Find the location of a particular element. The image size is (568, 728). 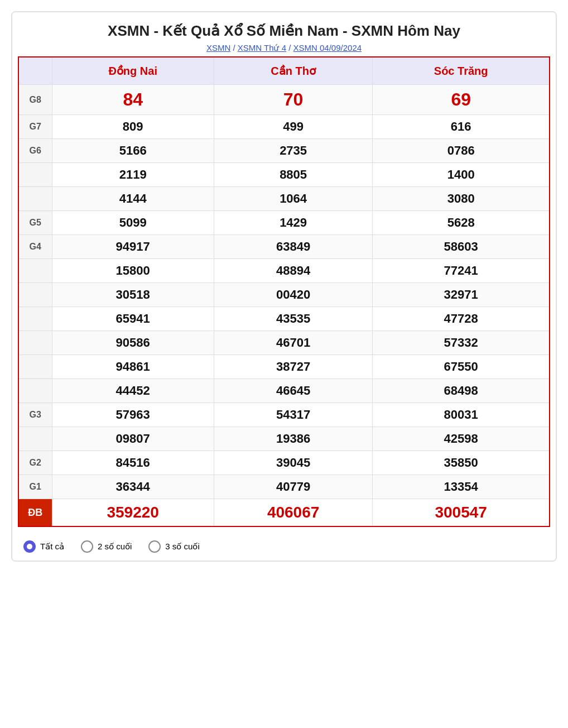

cell-col2: 43535 is located at coordinates (293, 319).